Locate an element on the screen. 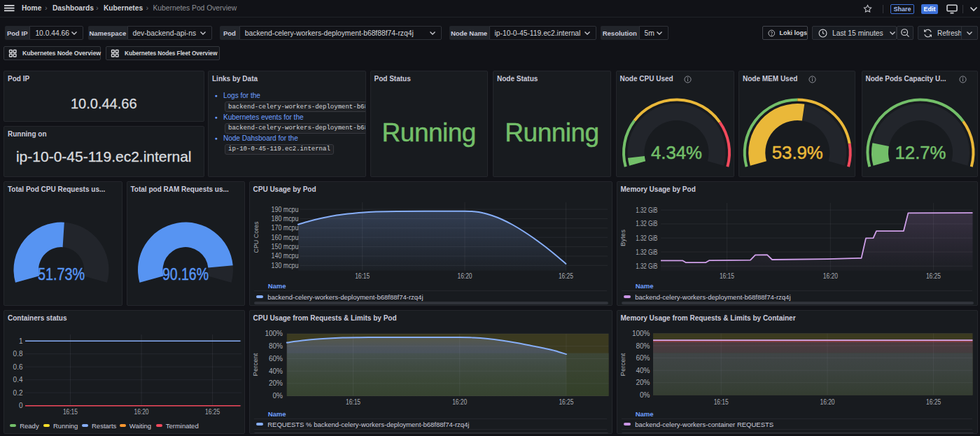 The image size is (980, 436). svg-text: 190 mcpu is located at coordinates (284, 209).